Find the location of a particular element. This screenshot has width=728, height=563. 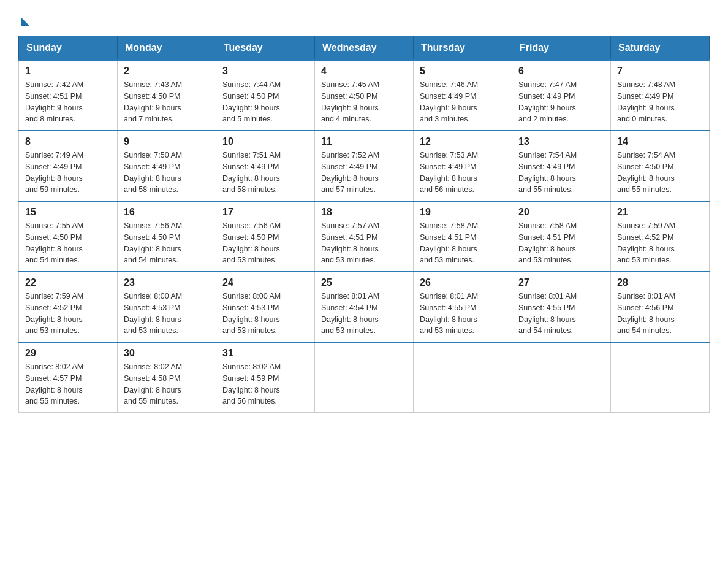

day-number: 13 is located at coordinates (561, 142).